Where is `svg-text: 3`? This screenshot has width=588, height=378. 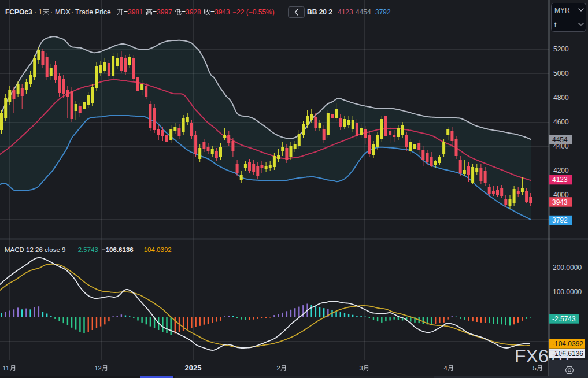 svg-text: 3 is located at coordinates (361, 368).